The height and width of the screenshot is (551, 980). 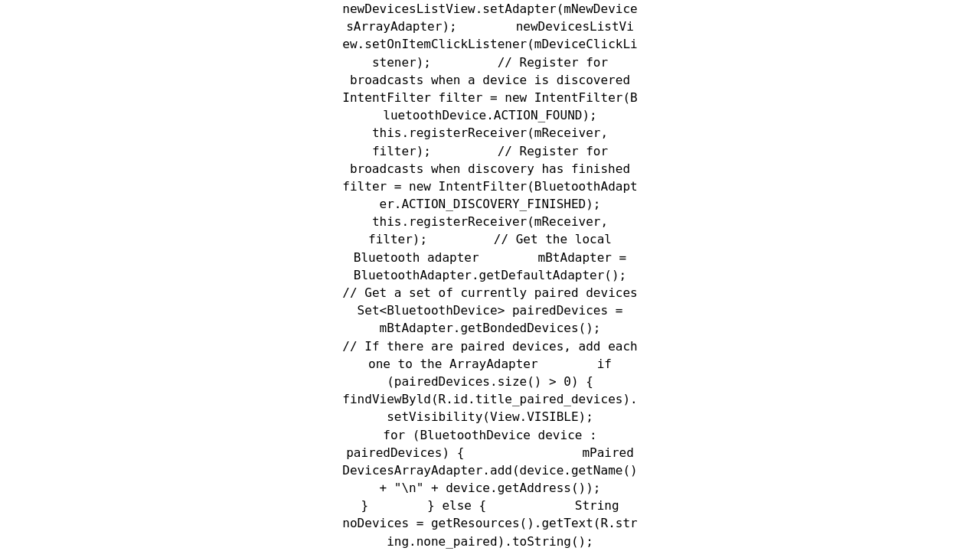 I want to click on code-line: } } else { String, so click(x=490, y=505).